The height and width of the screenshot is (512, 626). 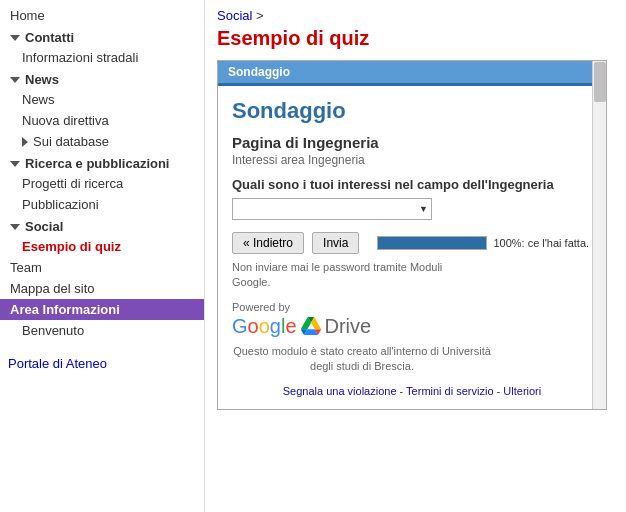 What do you see at coordinates (412, 160) in the screenshot?
I see `form-section-subtitle: Interessi area Ingegneria` at bounding box center [412, 160].